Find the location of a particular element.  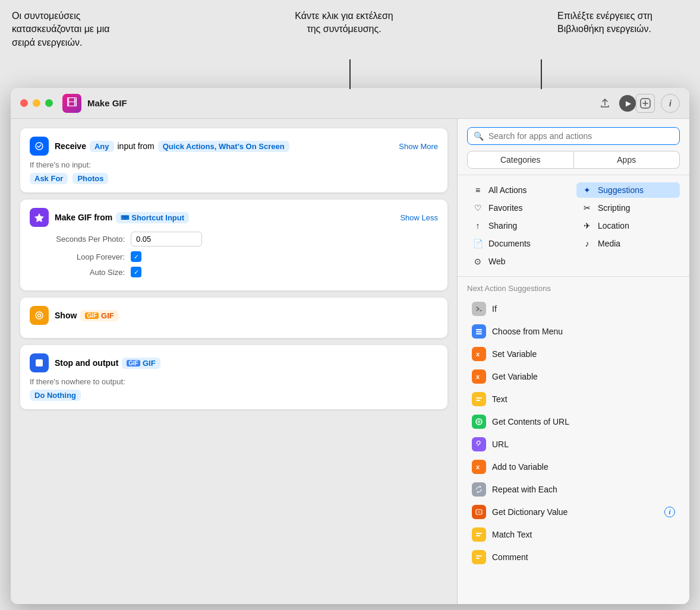

category-favorites: ♡ Favorites is located at coordinates (519, 208).